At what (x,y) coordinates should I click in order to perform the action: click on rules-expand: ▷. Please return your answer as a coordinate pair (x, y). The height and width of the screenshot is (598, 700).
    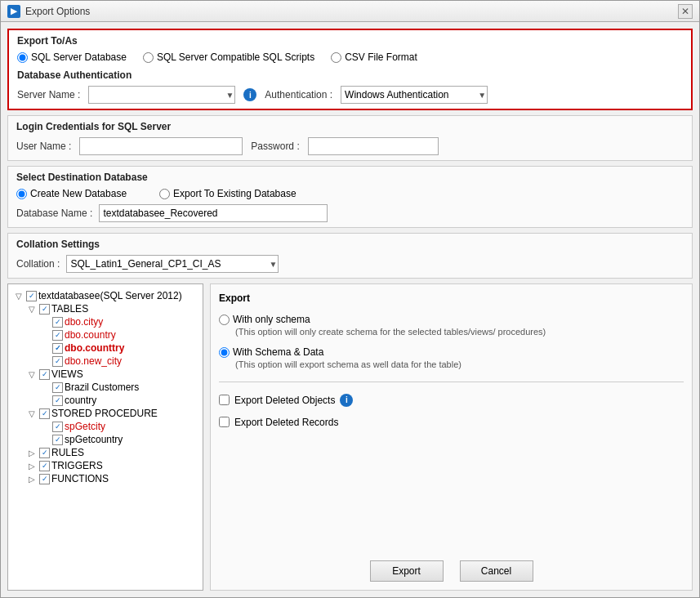
    Looking at the image, I should click on (32, 453).